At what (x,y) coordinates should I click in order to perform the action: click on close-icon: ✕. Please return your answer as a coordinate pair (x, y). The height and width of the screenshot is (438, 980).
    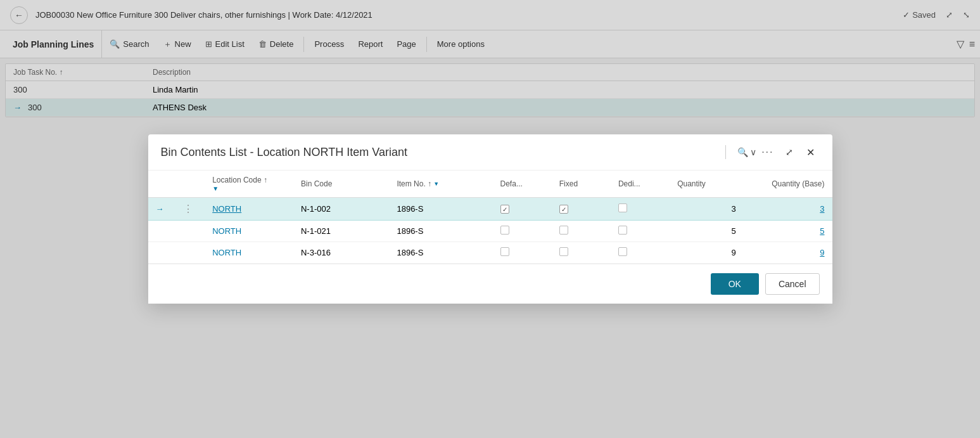
    Looking at the image, I should click on (811, 152).